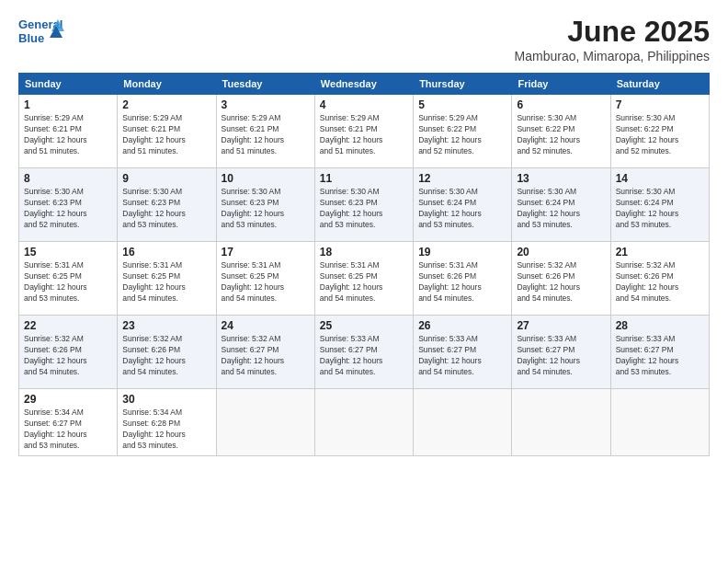 The width and height of the screenshot is (728, 563). I want to click on day-number: 9, so click(166, 178).